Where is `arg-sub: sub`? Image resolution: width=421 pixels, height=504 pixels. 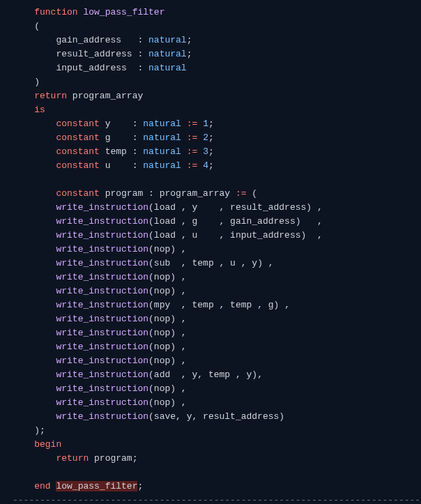
arg-sub: sub is located at coordinates (162, 264).